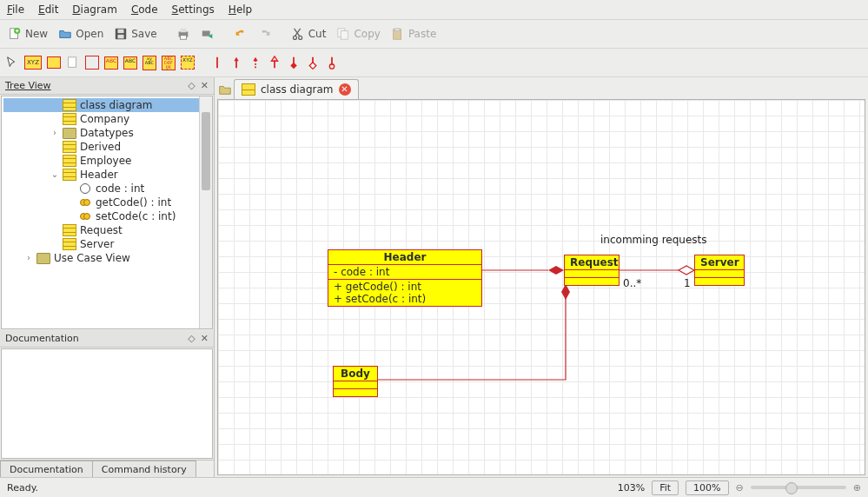 This screenshot has height=497, width=868. I want to click on zoom-fit-button: Fit, so click(666, 488).